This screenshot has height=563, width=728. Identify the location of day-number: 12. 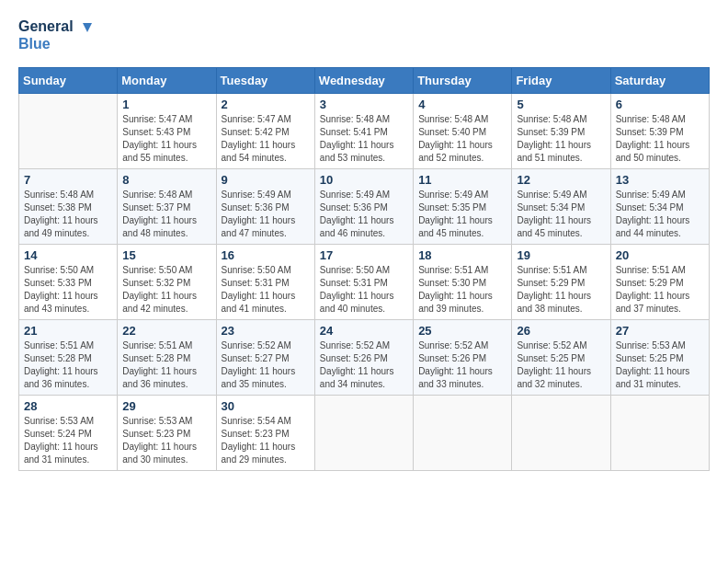
(561, 180).